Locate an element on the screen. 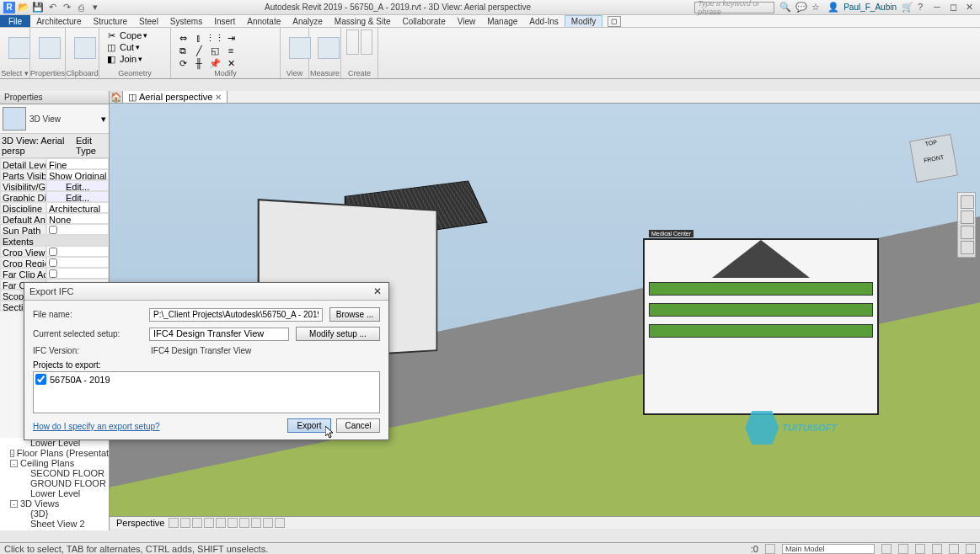  qat-dropdown-icon: ▾ is located at coordinates (95, 8).